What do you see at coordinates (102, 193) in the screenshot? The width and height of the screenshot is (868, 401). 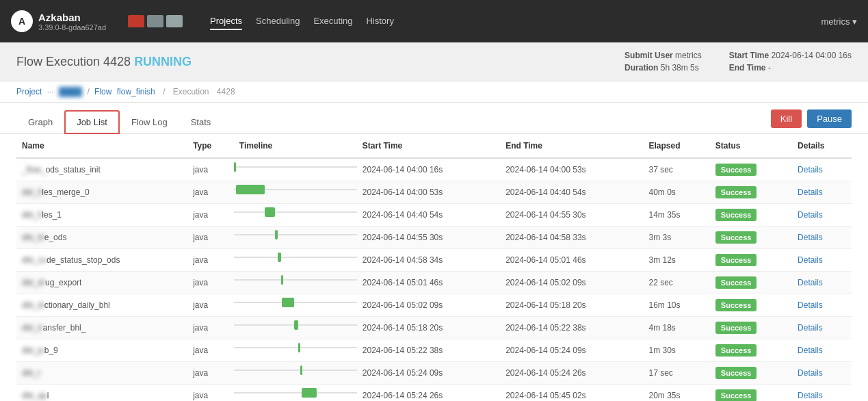 I see `cell-name: dbt_files_merge_0` at bounding box center [102, 193].